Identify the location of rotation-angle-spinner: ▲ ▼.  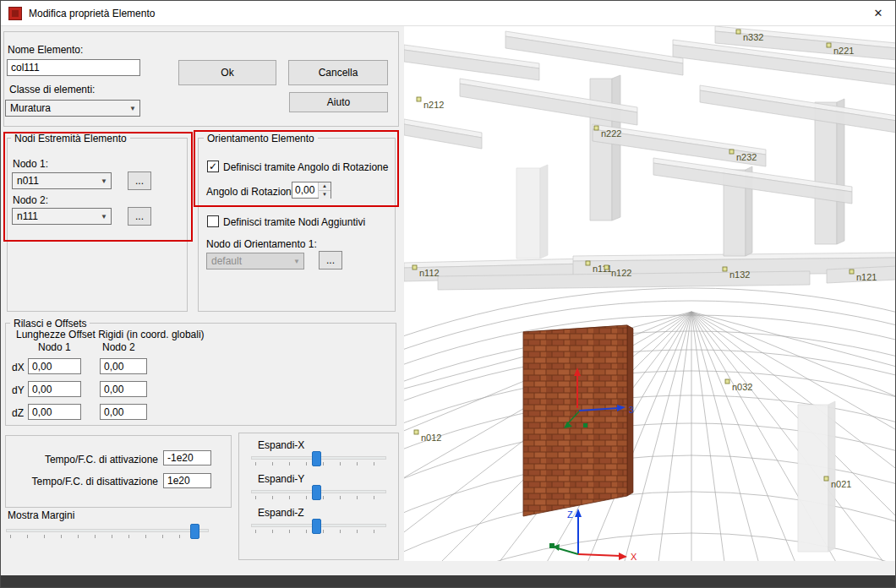
(311, 190).